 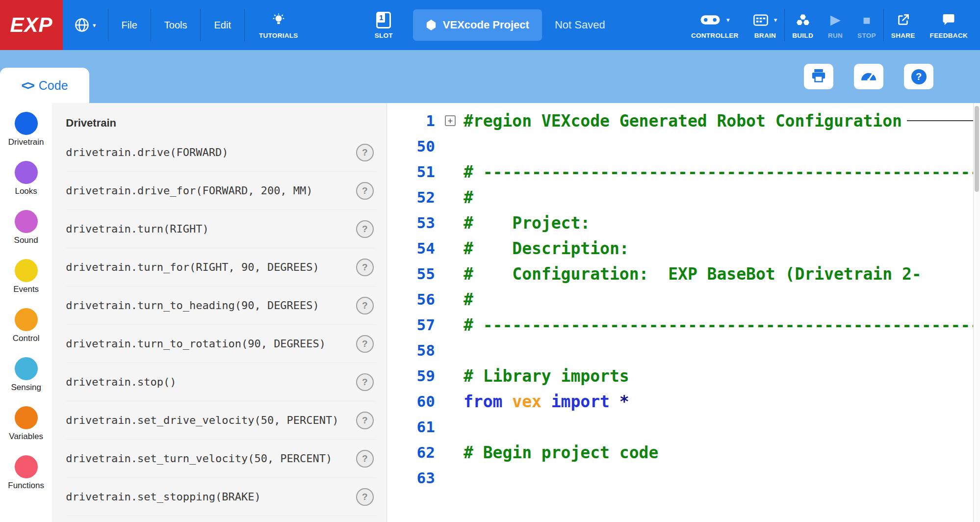 I want to click on print-console-button, so click(x=819, y=77).